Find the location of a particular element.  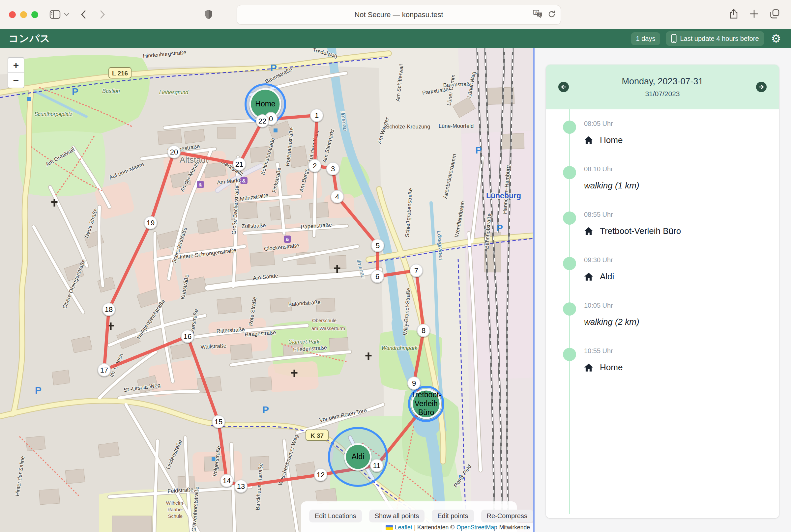

waypoint-number: 12 is located at coordinates (320, 475).